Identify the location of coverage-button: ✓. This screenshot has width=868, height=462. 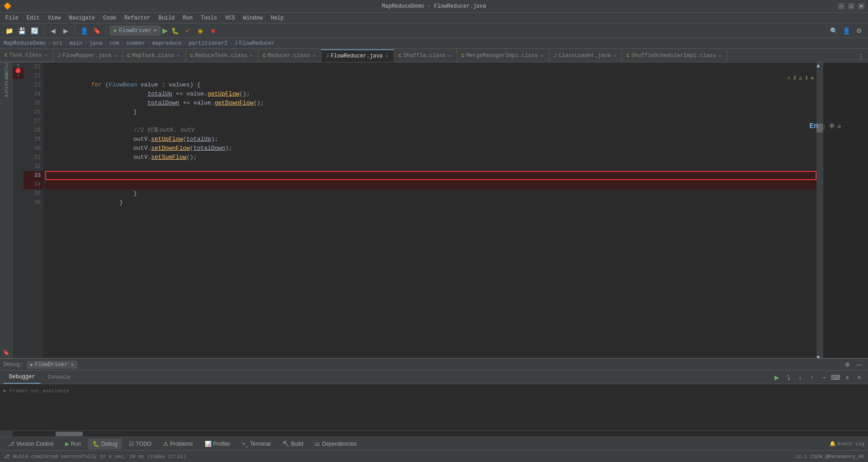
(188, 31).